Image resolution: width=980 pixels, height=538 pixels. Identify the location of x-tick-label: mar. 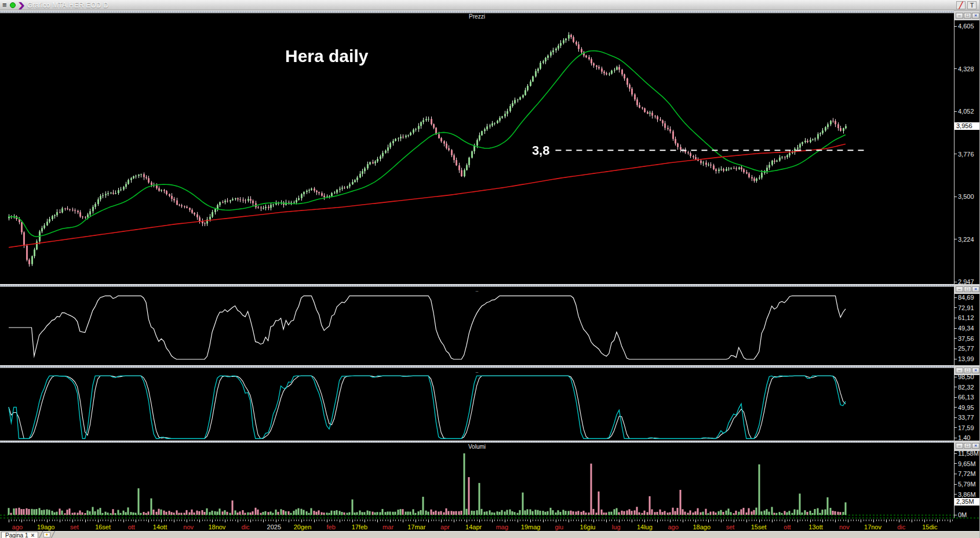
(388, 527).